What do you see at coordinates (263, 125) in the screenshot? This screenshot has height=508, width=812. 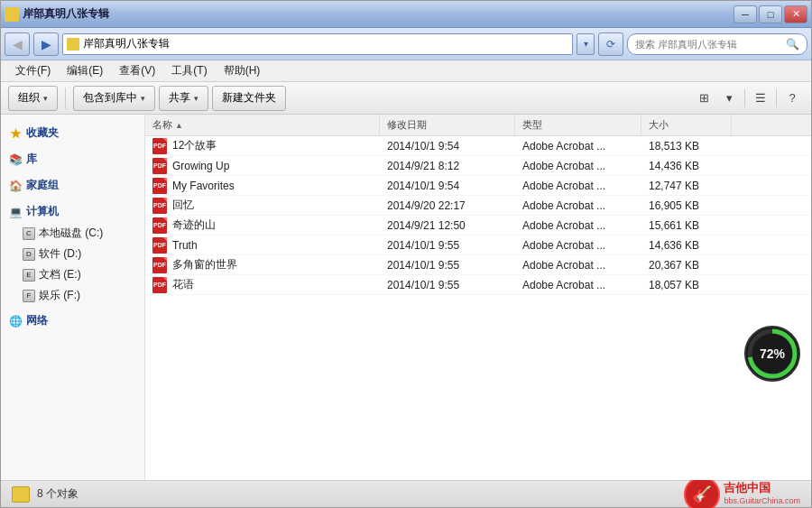 I see `col-header-name: 名称 ▲` at bounding box center [263, 125].